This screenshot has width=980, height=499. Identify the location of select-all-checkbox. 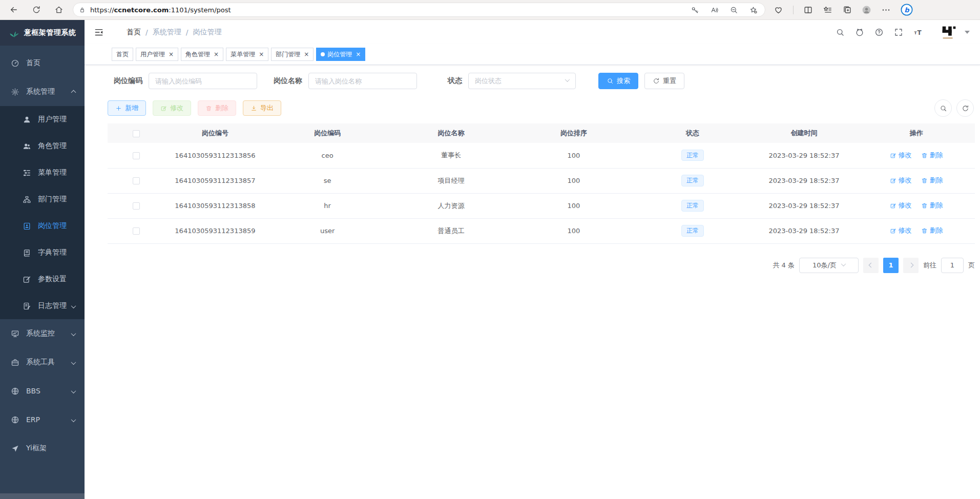
(136, 134).